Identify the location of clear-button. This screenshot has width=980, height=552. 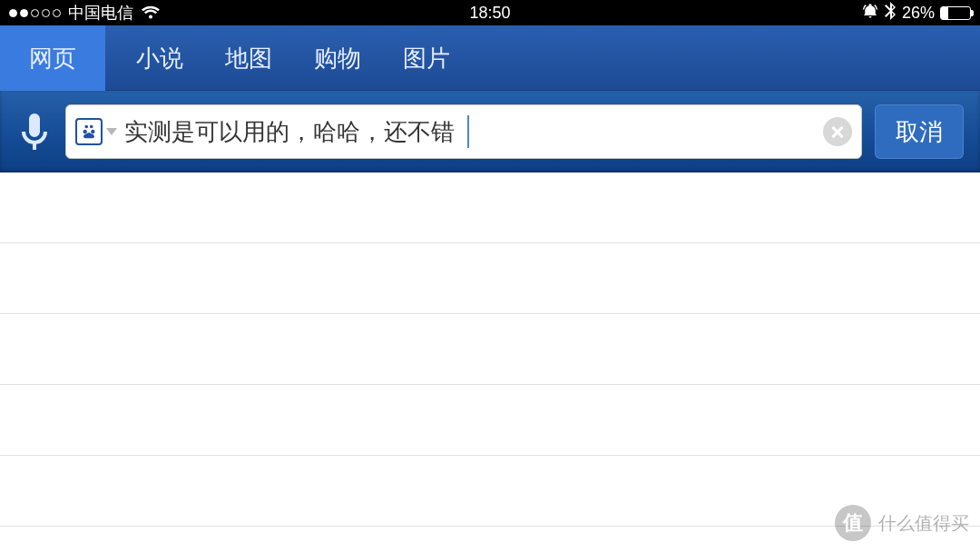
(838, 132).